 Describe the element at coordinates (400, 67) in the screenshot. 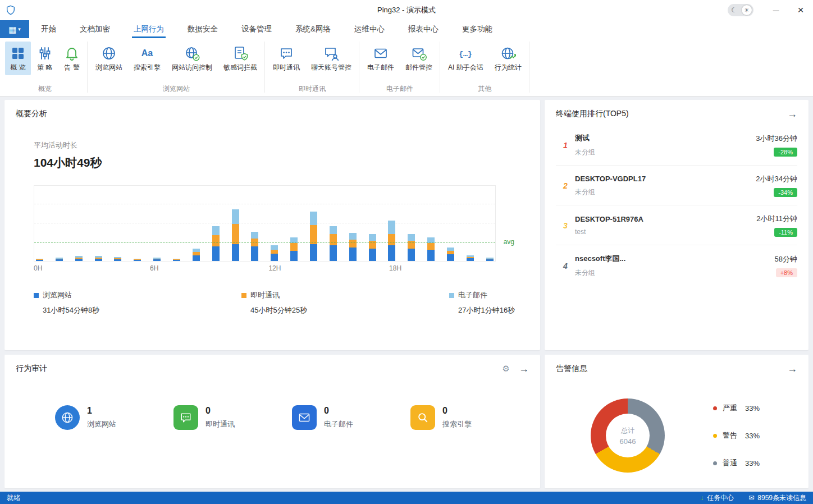

I see `ribbon-group: 电子邮件邮件管控电子邮件` at that location.